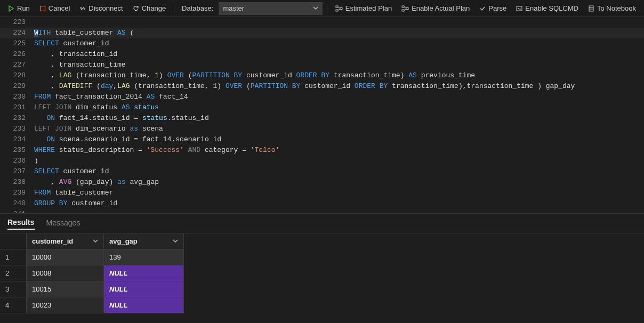 The height and width of the screenshot is (323, 644). I want to click on enable-sqlcmd-button: Enable SQLCMD, so click(547, 9).